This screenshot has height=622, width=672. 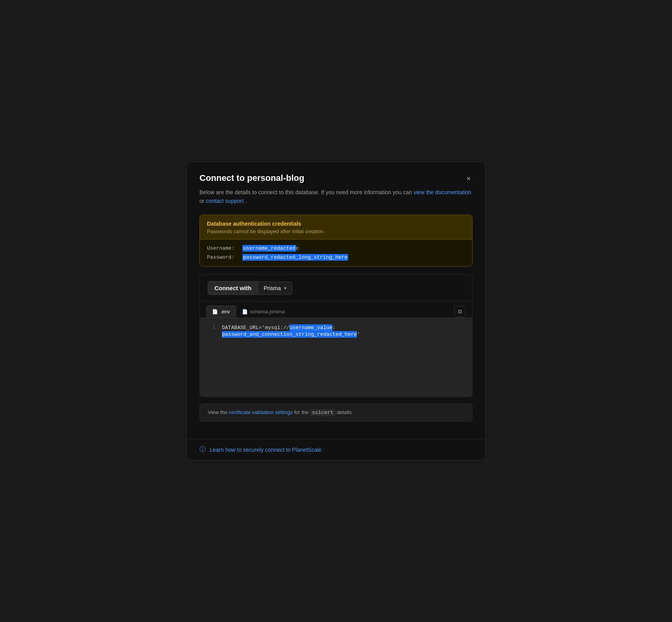 What do you see at coordinates (290, 334) in the screenshot?
I see `code-password-selected: password_and_connection_string_redacted_…` at bounding box center [290, 334].